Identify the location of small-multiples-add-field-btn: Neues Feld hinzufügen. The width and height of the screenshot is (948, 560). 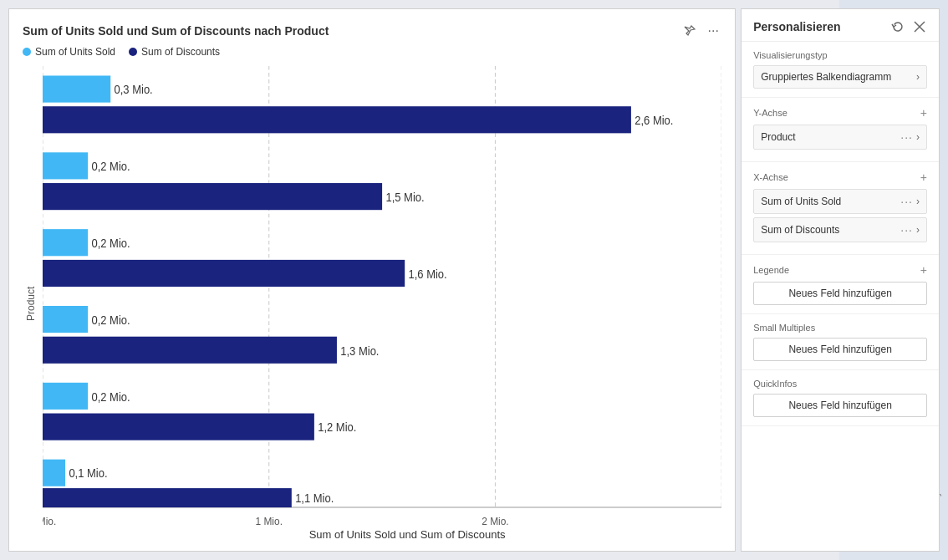
(840, 349).